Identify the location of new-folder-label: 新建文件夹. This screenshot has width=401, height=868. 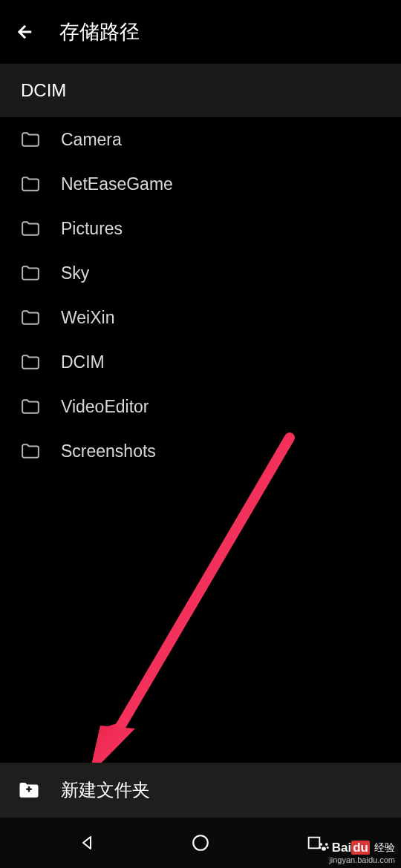
(105, 790).